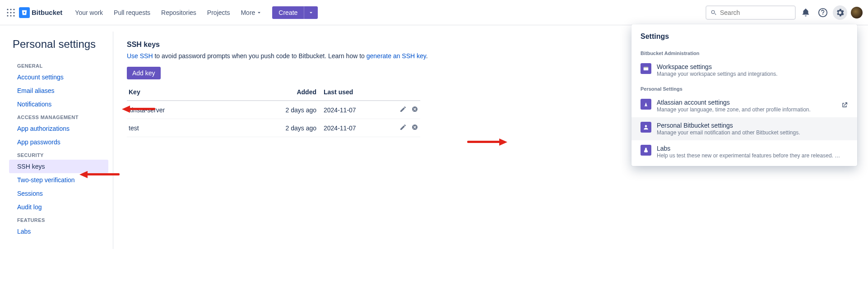 This screenshot has height=281, width=868. What do you see at coordinates (427, 56) in the screenshot?
I see `intro-suffix: .` at bounding box center [427, 56].